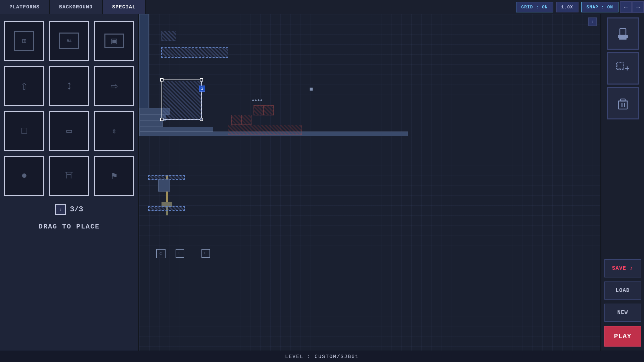 The image size is (644, 362). What do you see at coordinates (176, 129) in the screenshot?
I see `platform-bottom-long` at bounding box center [176, 129].